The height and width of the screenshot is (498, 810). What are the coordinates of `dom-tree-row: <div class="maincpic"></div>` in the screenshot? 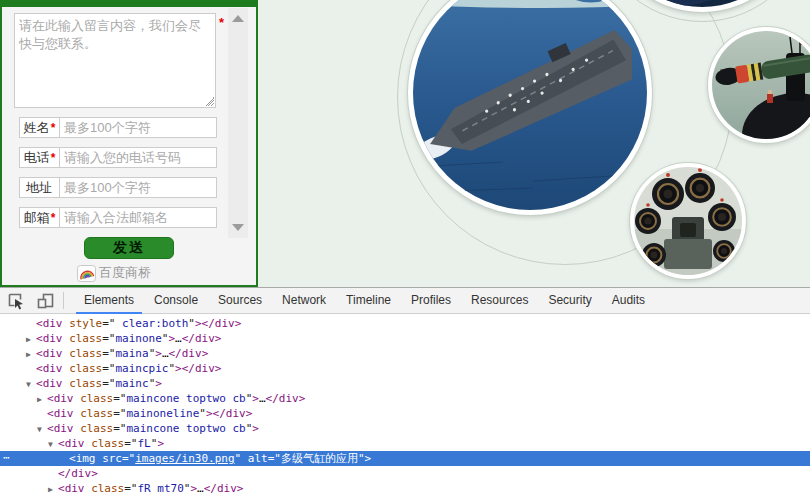 It's located at (405, 368).